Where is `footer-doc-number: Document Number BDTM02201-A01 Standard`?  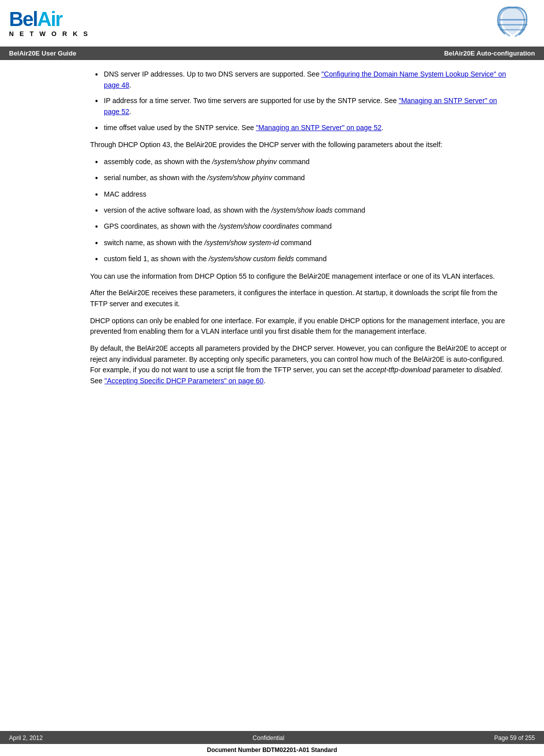 footer-doc-number: Document Number BDTM02201-A01 Standard is located at coordinates (272, 750).